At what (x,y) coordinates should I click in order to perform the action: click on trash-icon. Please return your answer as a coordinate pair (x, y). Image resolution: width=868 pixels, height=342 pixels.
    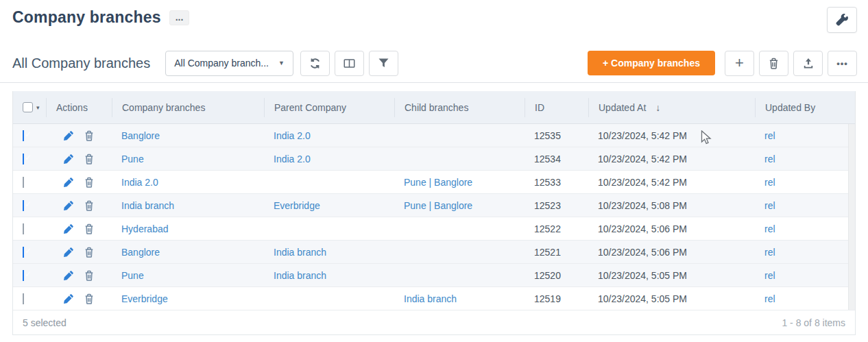
    Looking at the image, I should click on (773, 63).